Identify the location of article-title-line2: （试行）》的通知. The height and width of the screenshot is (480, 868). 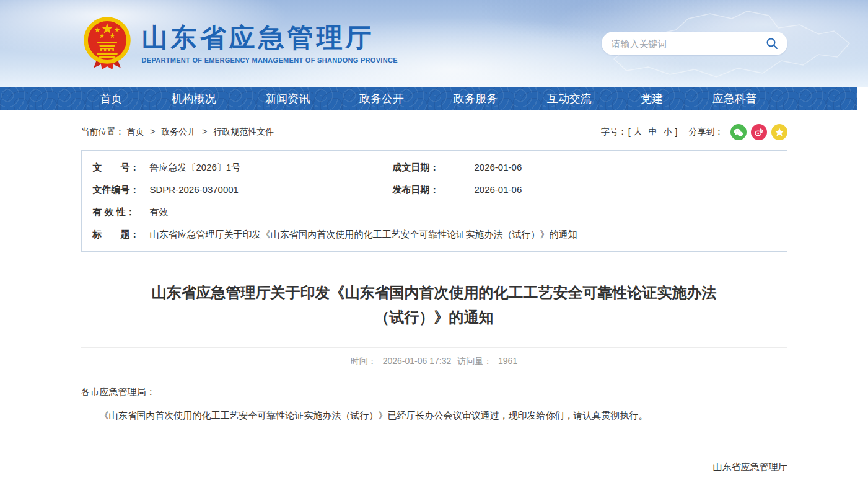
(434, 318).